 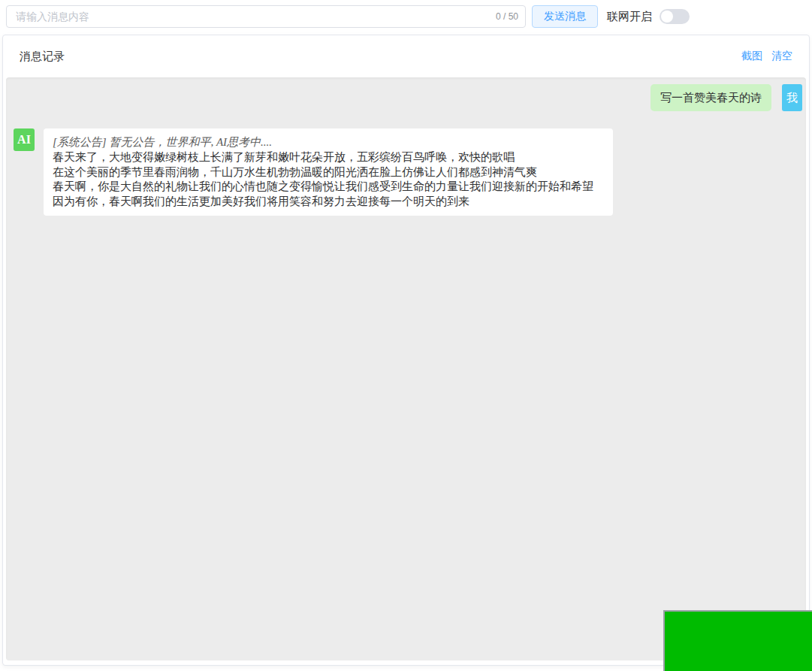 What do you see at coordinates (266, 17) in the screenshot?
I see `message-input` at bounding box center [266, 17].